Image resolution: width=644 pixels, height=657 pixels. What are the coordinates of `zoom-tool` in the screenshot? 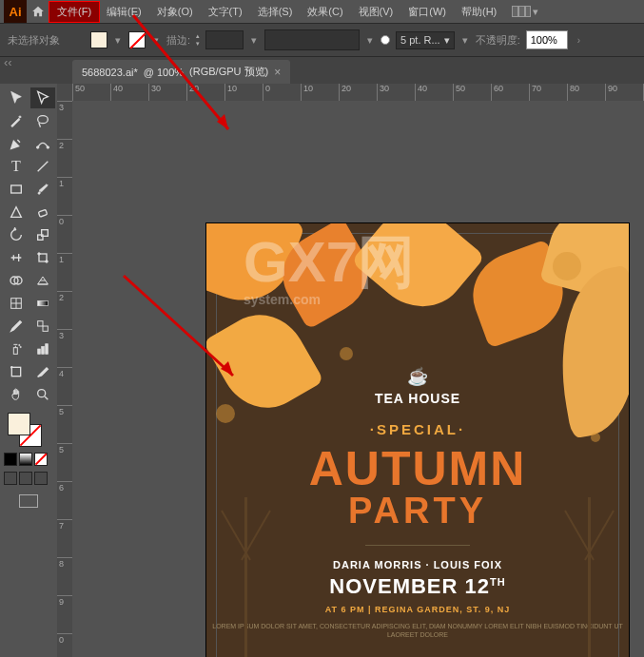 It's located at (43, 395).